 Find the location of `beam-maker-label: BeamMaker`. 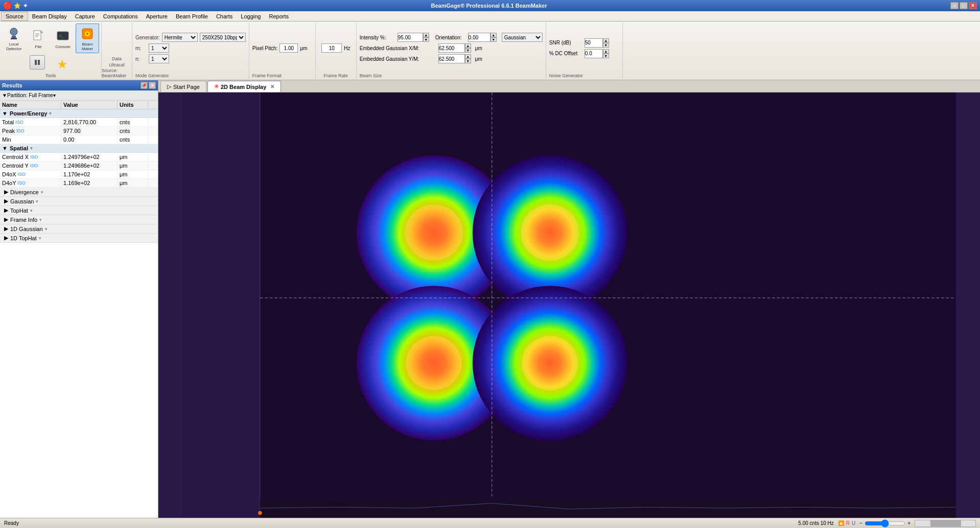

beam-maker-label: BeamMaker is located at coordinates (87, 47).